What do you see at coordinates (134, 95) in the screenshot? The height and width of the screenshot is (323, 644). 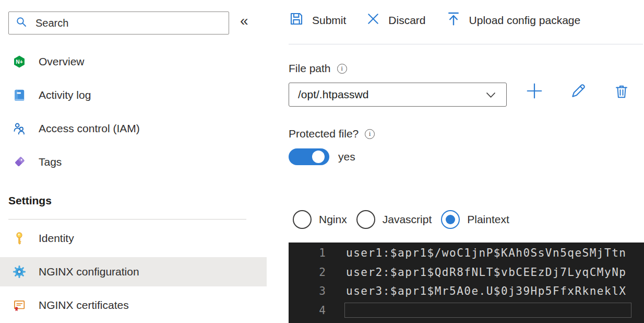 I see `sidebar-item-activity-log: Activity log` at bounding box center [134, 95].